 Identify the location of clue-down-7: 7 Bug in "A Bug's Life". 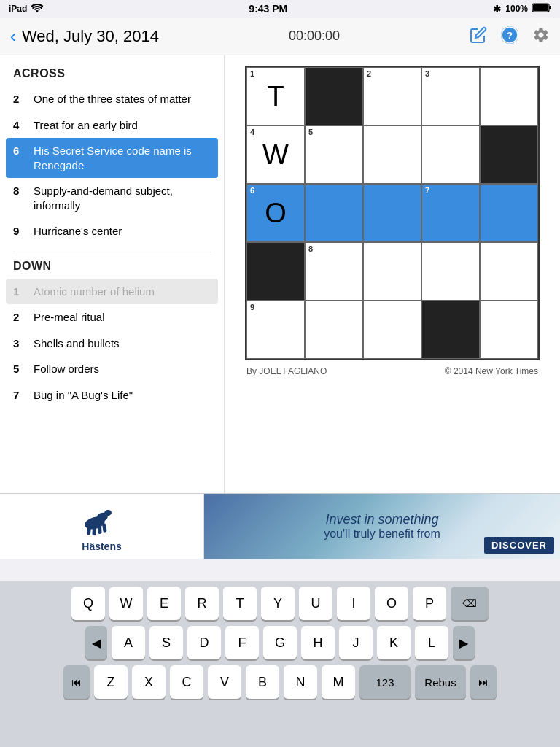
(112, 395).